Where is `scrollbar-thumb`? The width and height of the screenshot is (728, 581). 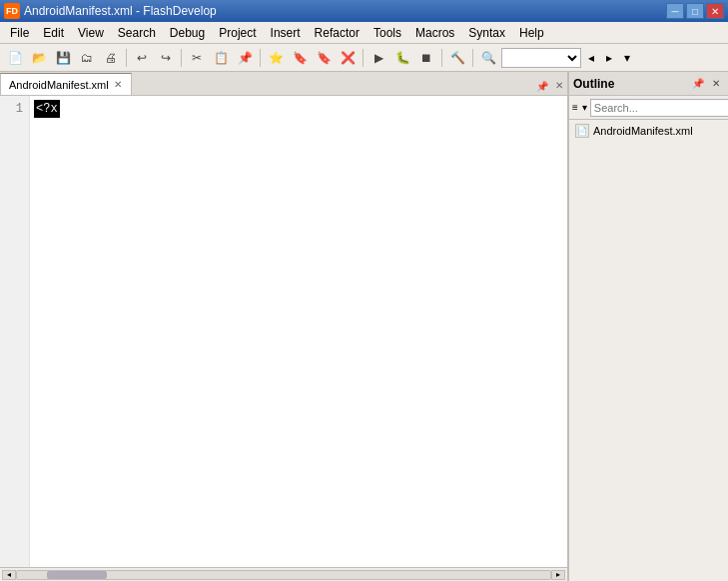 scrollbar-thumb is located at coordinates (77, 575).